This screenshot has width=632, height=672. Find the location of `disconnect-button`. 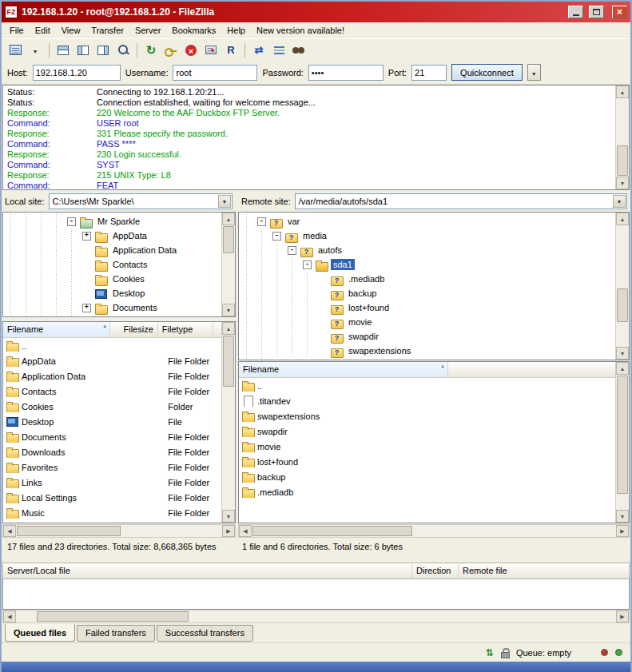

disconnect-button is located at coordinates (211, 50).